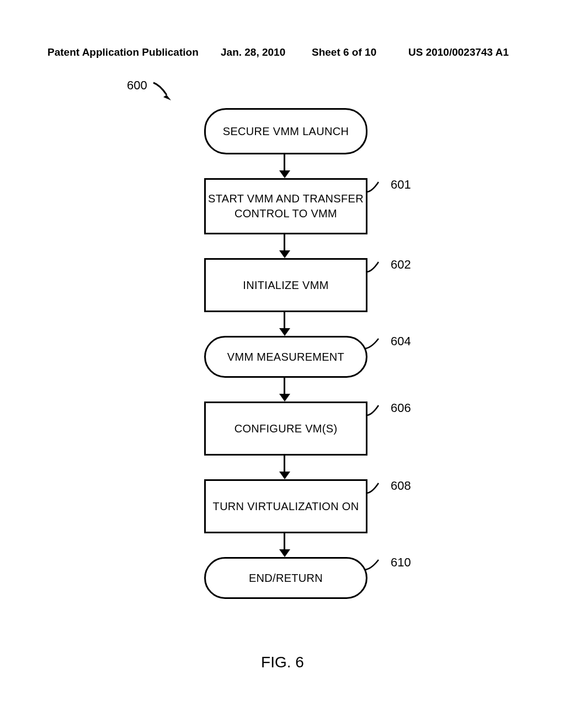  What do you see at coordinates (286, 578) in the screenshot?
I see `terminator-end-label: END/RETURN` at bounding box center [286, 578].